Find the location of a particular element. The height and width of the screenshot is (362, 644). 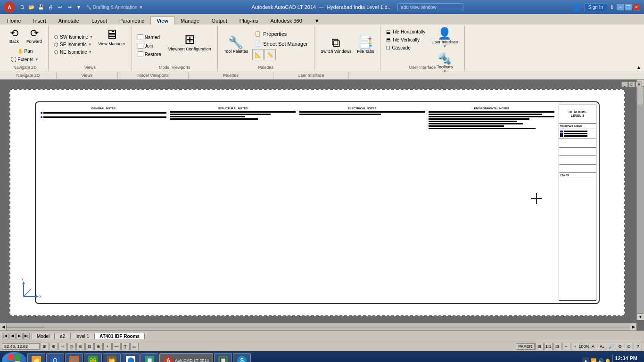

tab-parametric: Parametric is located at coordinates (132, 21).